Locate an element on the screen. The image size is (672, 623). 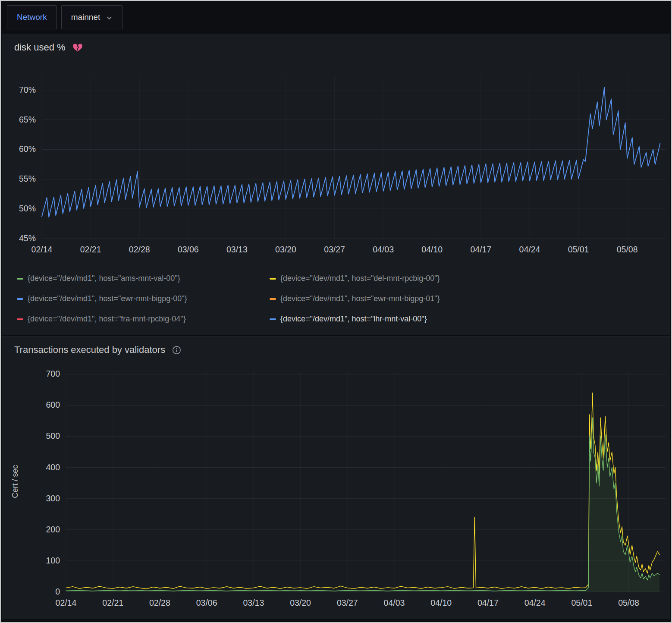
y-tick-label: 300 is located at coordinates (53, 498).